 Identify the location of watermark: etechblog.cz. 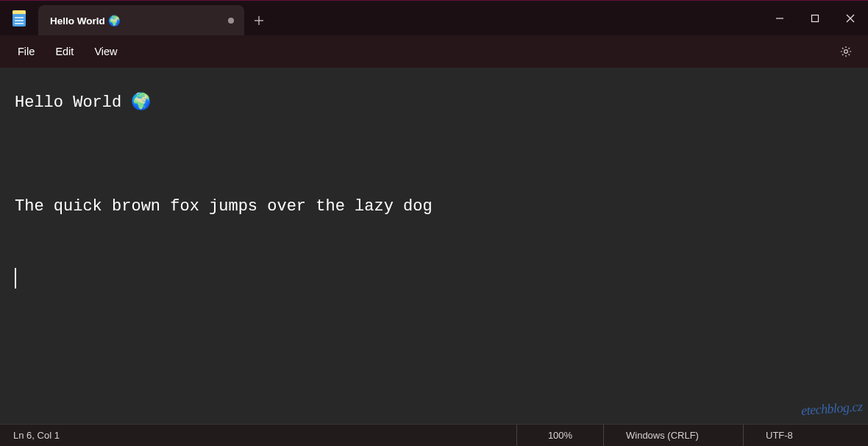
(831, 409).